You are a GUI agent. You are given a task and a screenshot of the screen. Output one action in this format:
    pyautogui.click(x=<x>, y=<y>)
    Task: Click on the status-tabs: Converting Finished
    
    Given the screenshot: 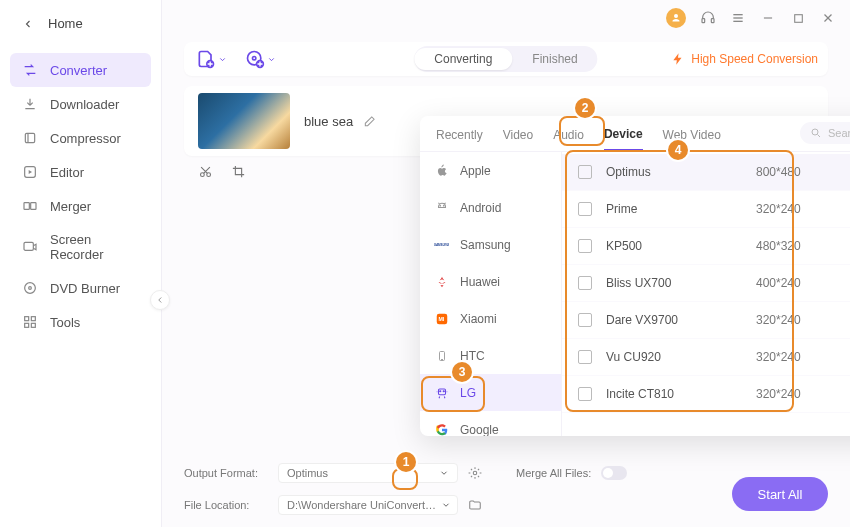 What is the action you would take?
    pyautogui.click(x=506, y=59)
    